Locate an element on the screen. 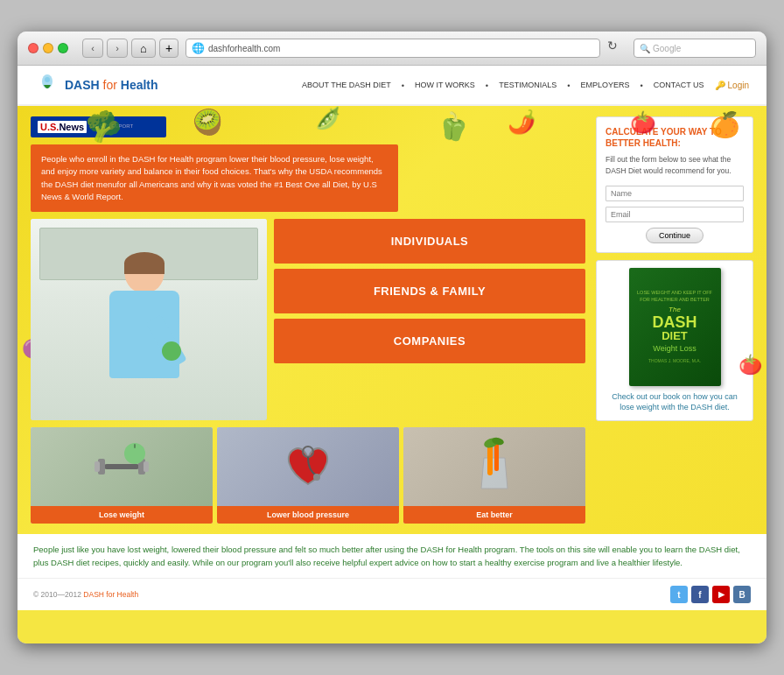 Image resolution: width=784 pixels, height=675 pixels. book-dash-title: DASH is located at coordinates (674, 322).